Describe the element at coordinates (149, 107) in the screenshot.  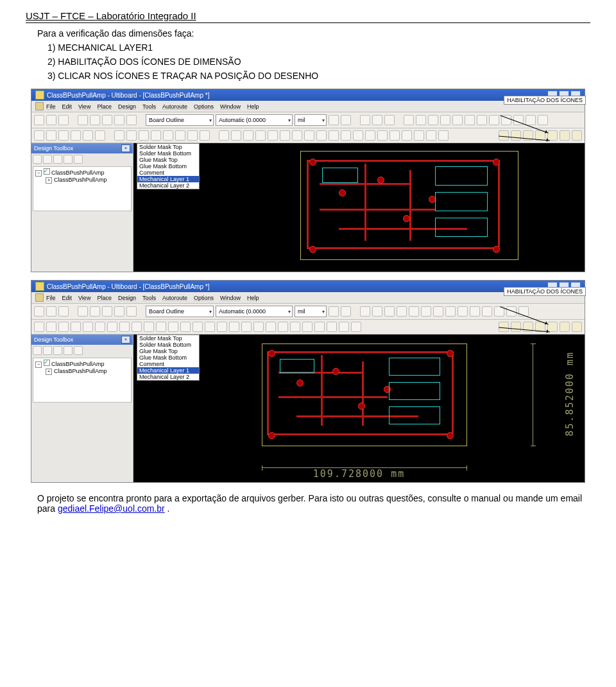
I see `menu-tools: Tools` at that location.